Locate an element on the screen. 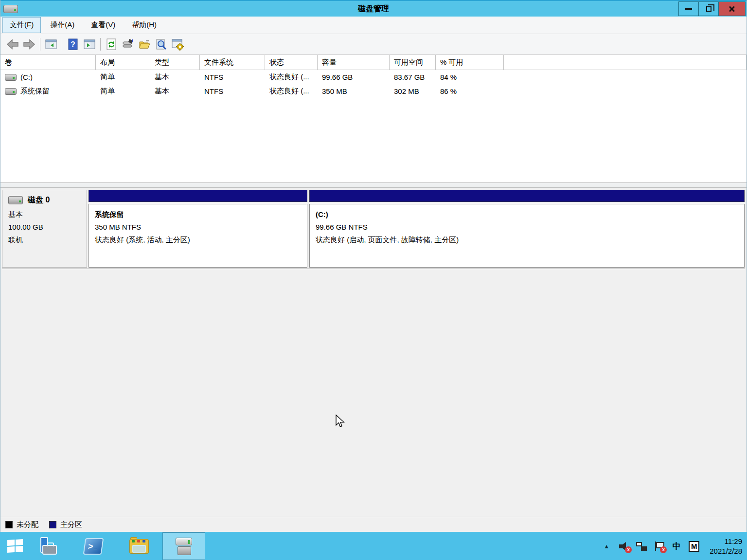  action-pane-icon is located at coordinates (89, 44).